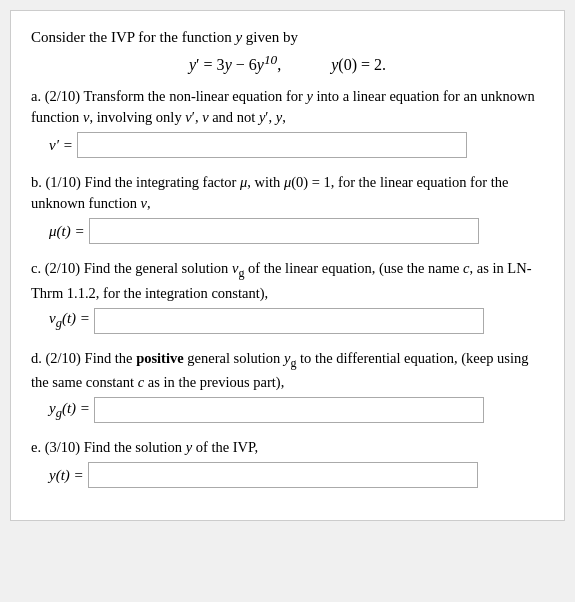  Describe the element at coordinates (358, 65) in the screenshot. I see `equation-ic: y(0) = 2.` at that location.